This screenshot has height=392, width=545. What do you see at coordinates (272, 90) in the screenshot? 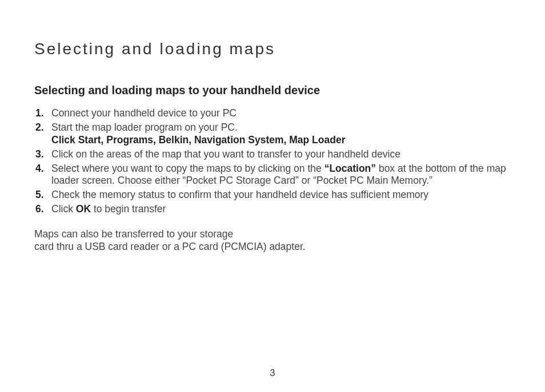
I see `section-heading: Selecting and loading maps to your handh…` at bounding box center [272, 90].